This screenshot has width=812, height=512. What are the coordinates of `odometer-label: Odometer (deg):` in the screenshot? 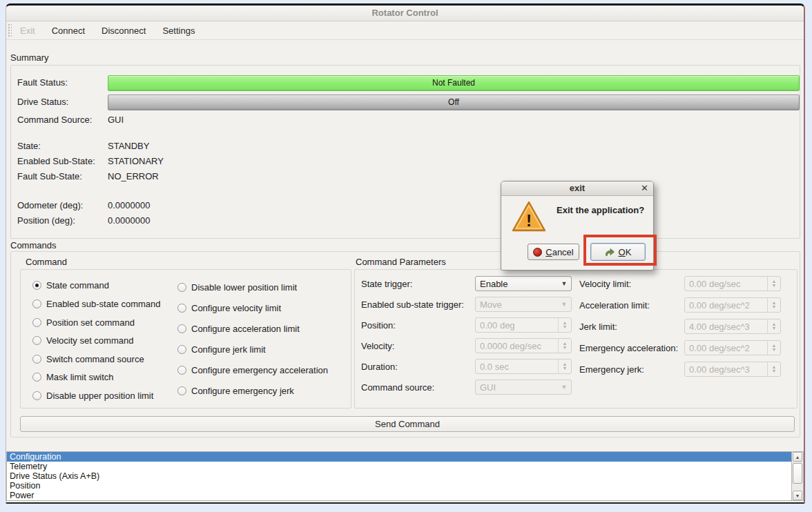 It's located at (50, 206).